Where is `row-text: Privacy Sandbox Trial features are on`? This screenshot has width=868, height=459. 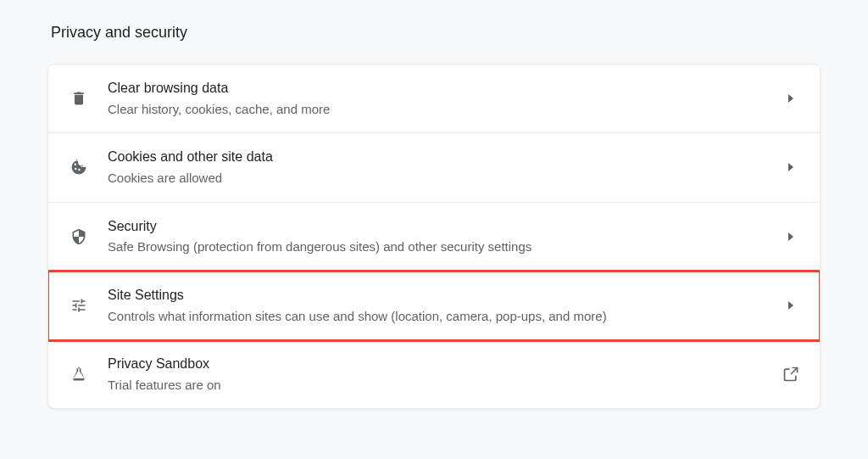 row-text: Privacy Sandbox Trial features are on is located at coordinates (437, 374).